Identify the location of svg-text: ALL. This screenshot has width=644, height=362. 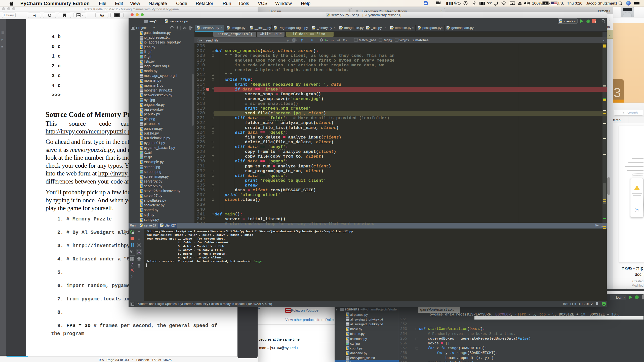
(321, 41).